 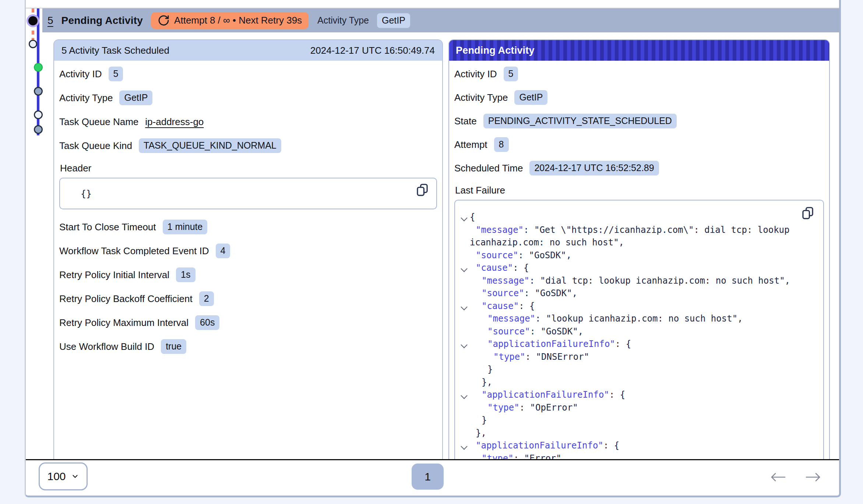 What do you see at coordinates (639, 121) in the screenshot?
I see `pending-fields: Activity ID5Activity TypeGetIPStatePENDI…` at bounding box center [639, 121].